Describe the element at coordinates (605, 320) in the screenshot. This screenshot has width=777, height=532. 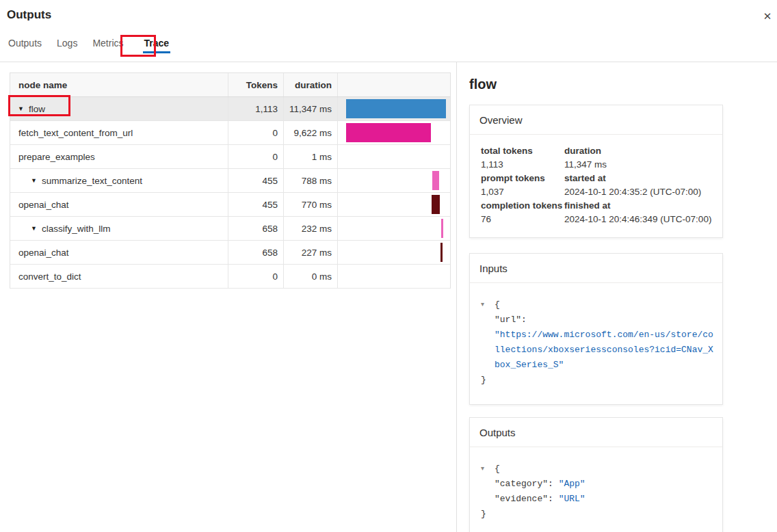
I see `json-key: "url":` at that location.